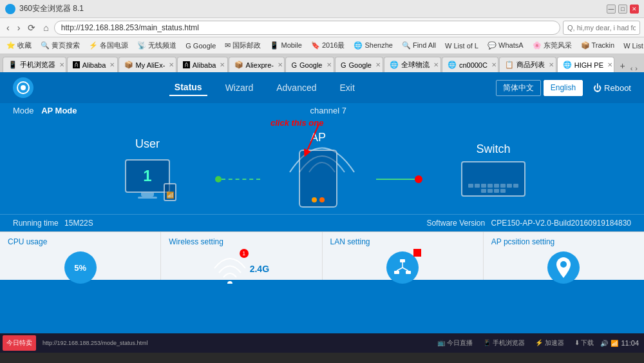 This screenshot has height=363, width=644. What do you see at coordinates (307, 28) in the screenshot?
I see `url-input` at bounding box center [307, 28].